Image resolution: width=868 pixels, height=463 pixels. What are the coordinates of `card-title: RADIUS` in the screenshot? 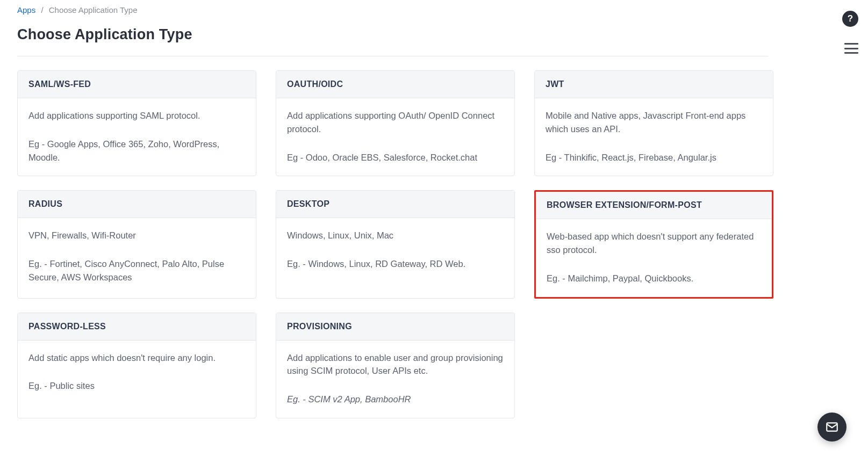 It's located at (137, 204).